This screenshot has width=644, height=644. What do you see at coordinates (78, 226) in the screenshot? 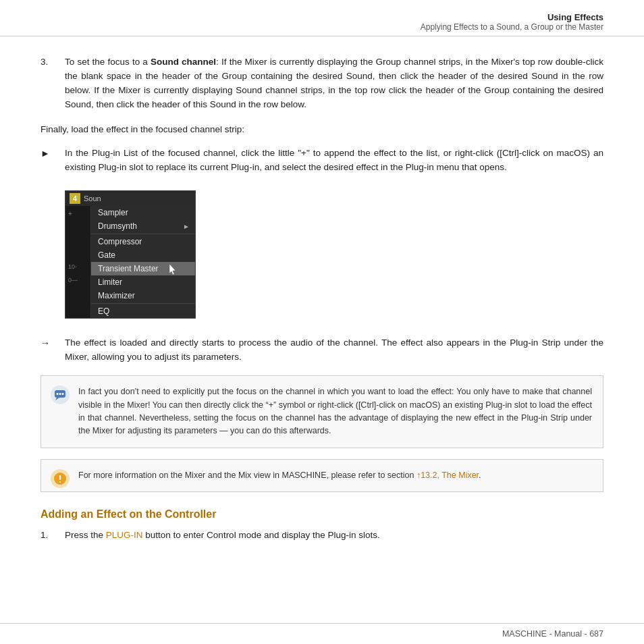
I see `ss-sidebar-r2` at bounding box center [78, 226].